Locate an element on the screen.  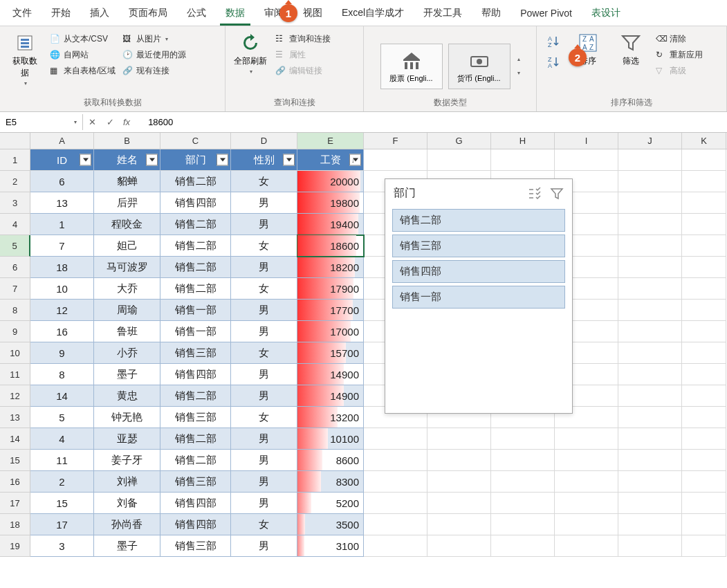
tab-file: 文件 is located at coordinates (22, 13).